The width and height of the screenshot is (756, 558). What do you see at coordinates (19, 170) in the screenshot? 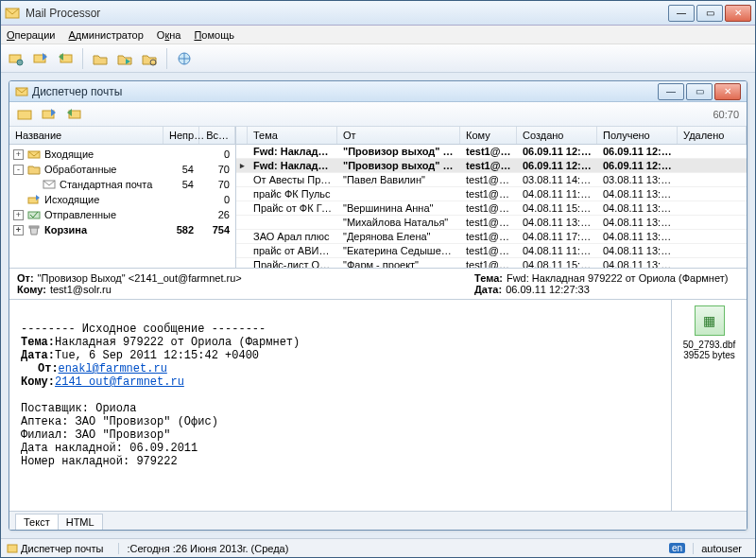
I see `expand-icon: -` at bounding box center [19, 170].